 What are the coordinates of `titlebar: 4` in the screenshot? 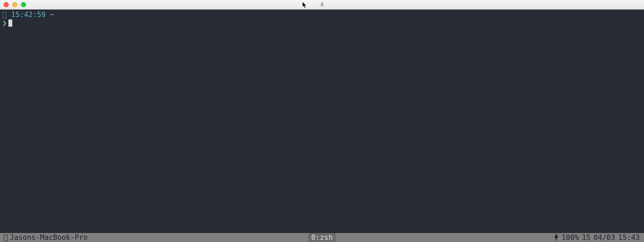 It's located at (322, 5).